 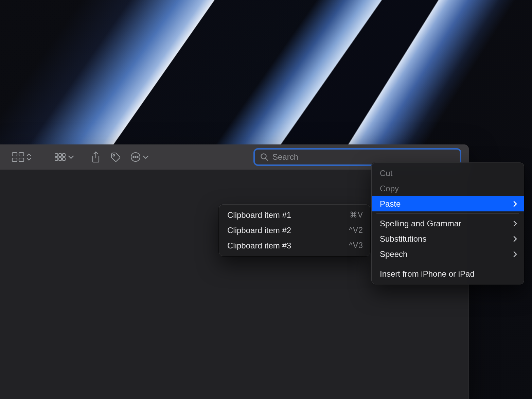 What do you see at coordinates (448, 239) in the screenshot?
I see `menu-substitutions: Substitutions` at bounding box center [448, 239].